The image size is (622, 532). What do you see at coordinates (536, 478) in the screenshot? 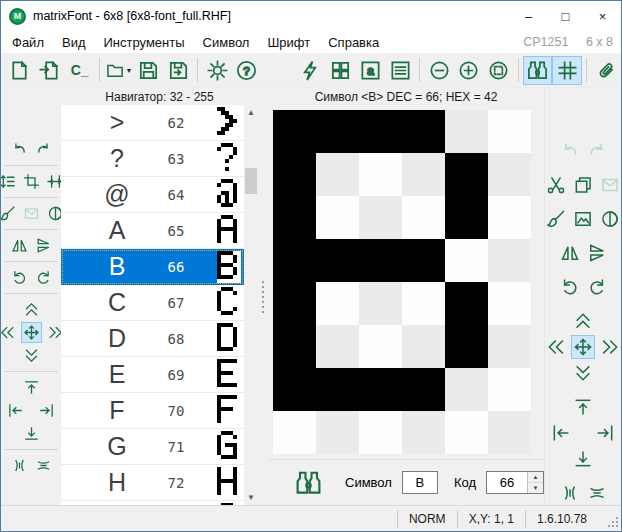
I see `code-increment-button: ▲` at bounding box center [536, 478].